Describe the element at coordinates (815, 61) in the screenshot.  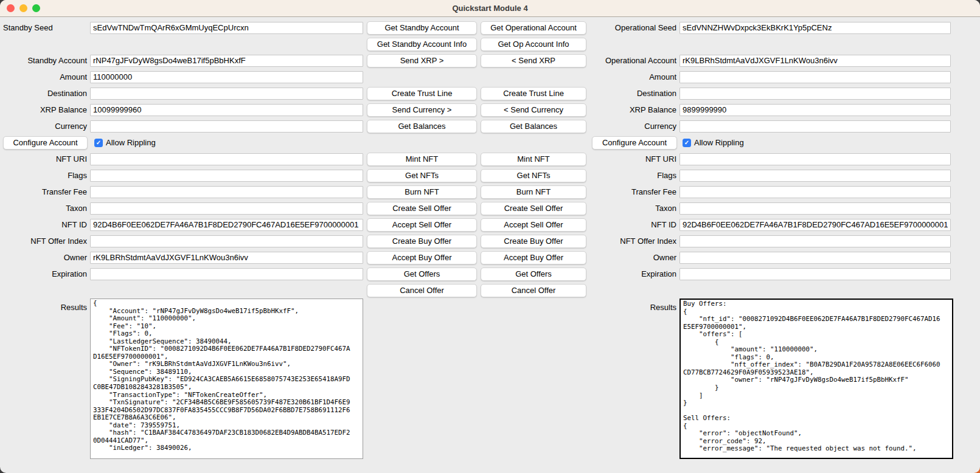
I see `operational-account-input` at that location.